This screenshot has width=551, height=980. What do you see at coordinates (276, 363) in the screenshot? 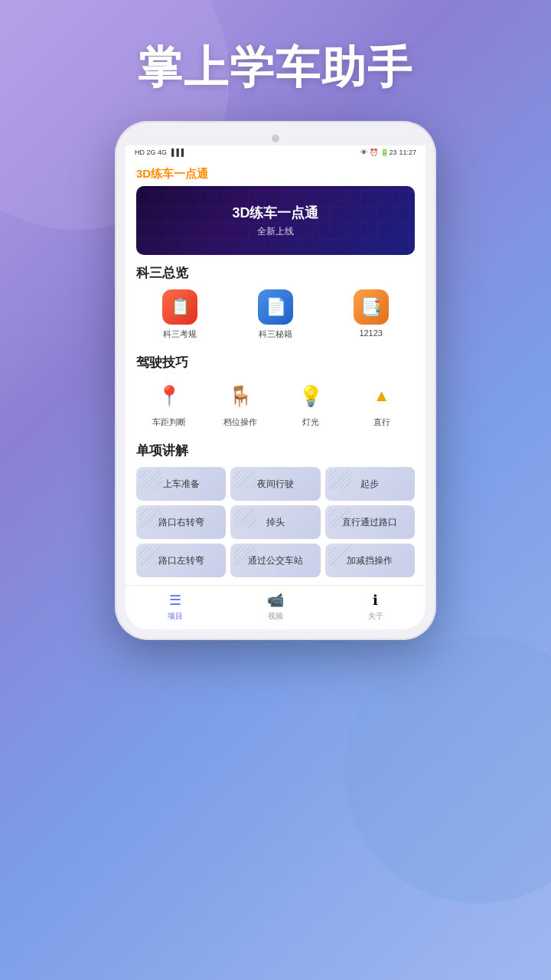
I see `skills-title: 驾驶技巧` at bounding box center [276, 363].